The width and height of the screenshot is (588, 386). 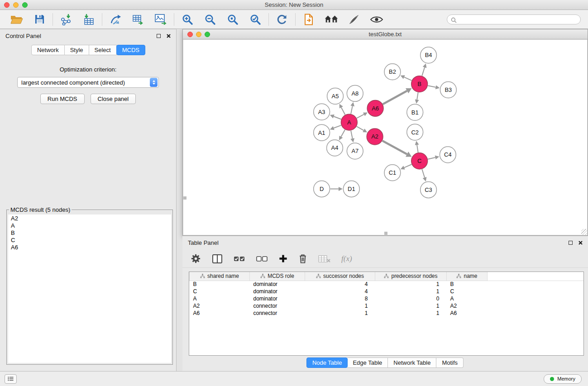 What do you see at coordinates (303, 259) in the screenshot?
I see `delete-column-button` at bounding box center [303, 259].